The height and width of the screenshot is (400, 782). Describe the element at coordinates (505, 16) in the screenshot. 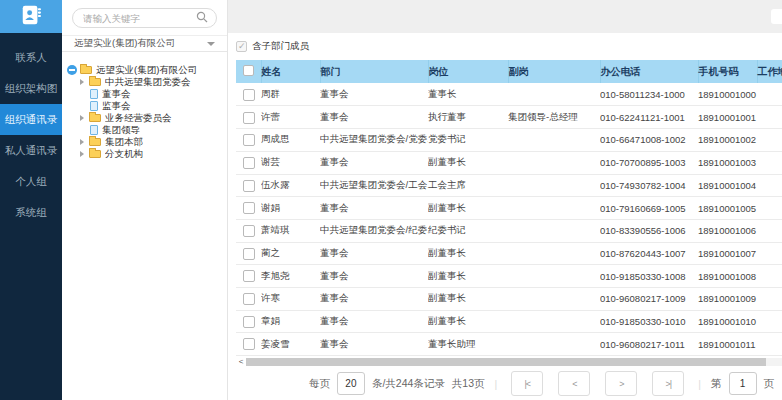

I see `topbar` at that location.